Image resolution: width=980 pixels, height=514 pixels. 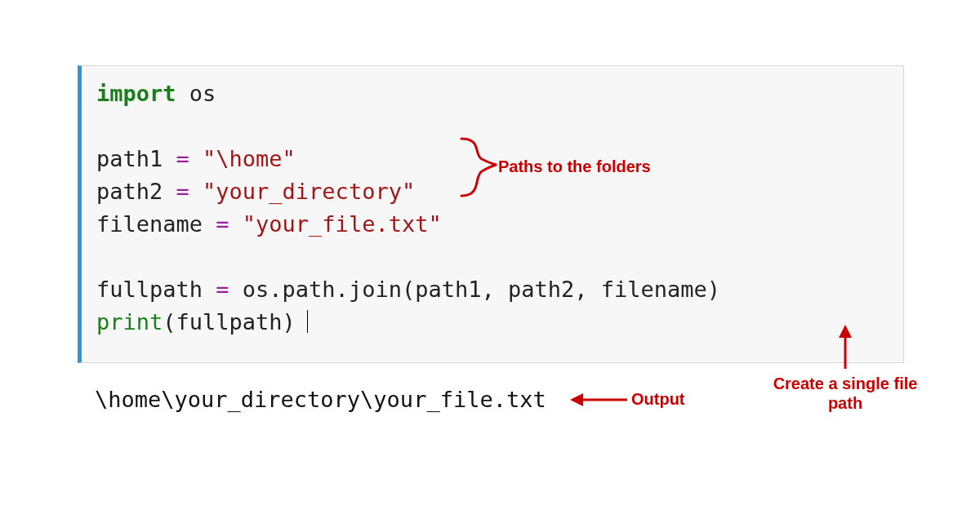 What do you see at coordinates (156, 289) in the screenshot?
I see `var-fullpath: fullpath` at bounding box center [156, 289].